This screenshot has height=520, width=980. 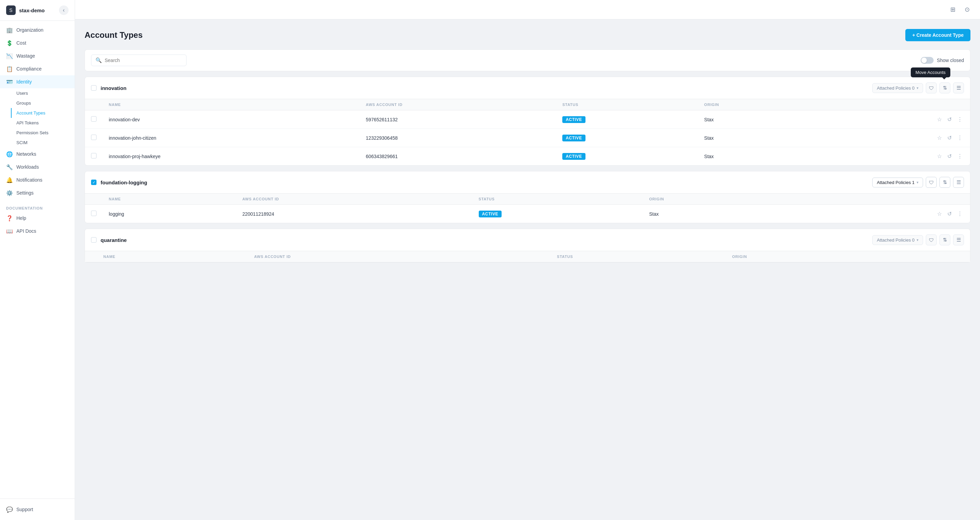 What do you see at coordinates (37, 56) in the screenshot?
I see `sidebar-item-wastage: 📉 Wastage` at bounding box center [37, 56].